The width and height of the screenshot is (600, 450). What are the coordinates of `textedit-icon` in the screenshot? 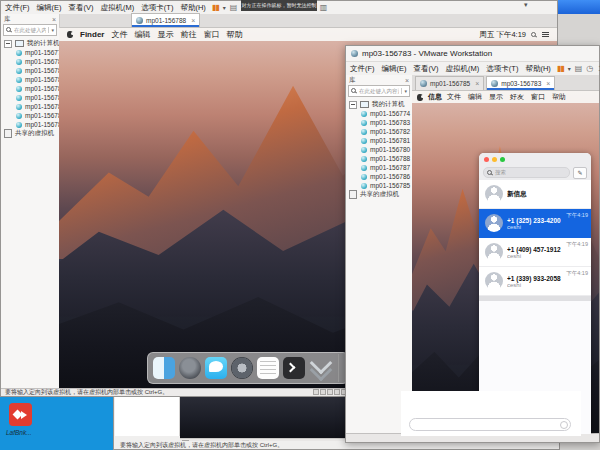 It's located at (268, 368).